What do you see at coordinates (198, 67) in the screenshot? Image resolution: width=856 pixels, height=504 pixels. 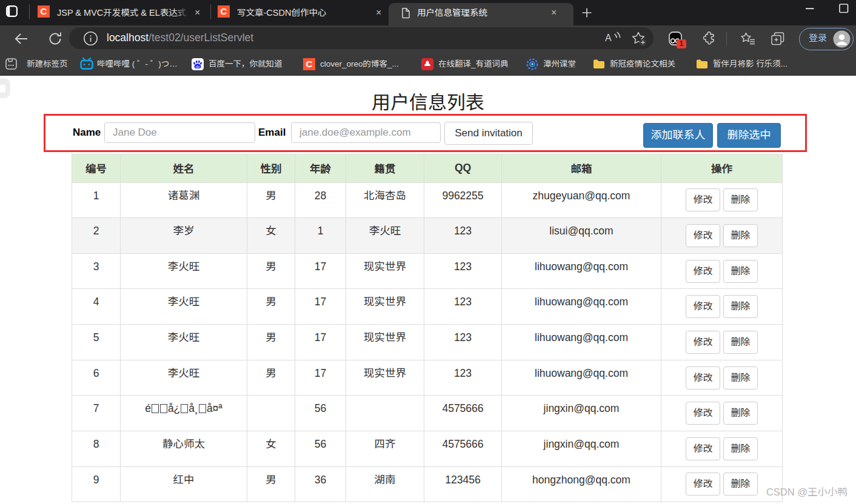 I see `svg-text: du` at bounding box center [198, 67].